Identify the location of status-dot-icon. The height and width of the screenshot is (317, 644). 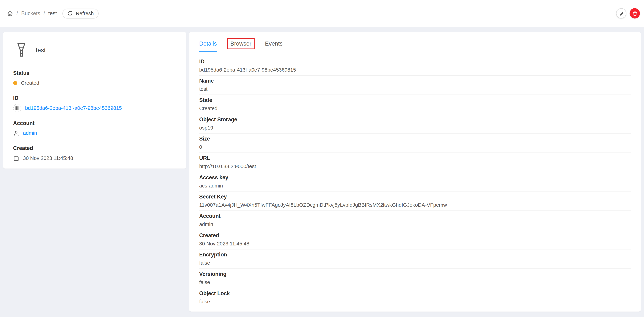
(15, 83).